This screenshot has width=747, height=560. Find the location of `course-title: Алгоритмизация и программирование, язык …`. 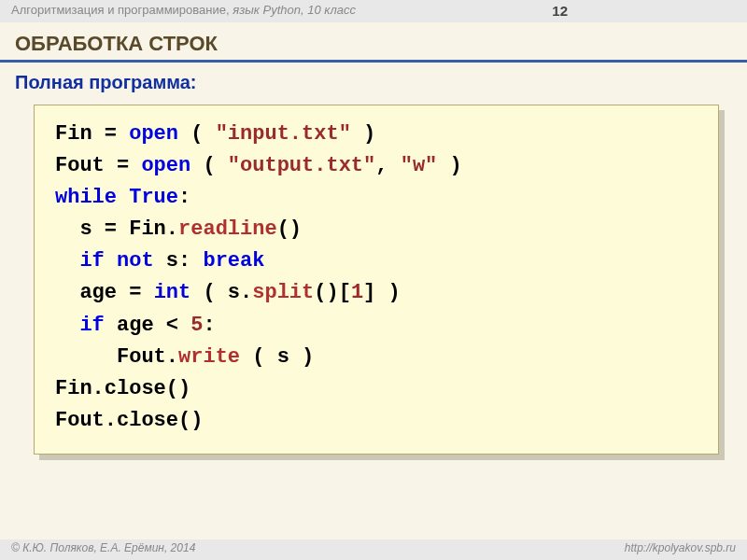

course-title: Алгоритмизация и программирование, язык … is located at coordinates (183, 11).